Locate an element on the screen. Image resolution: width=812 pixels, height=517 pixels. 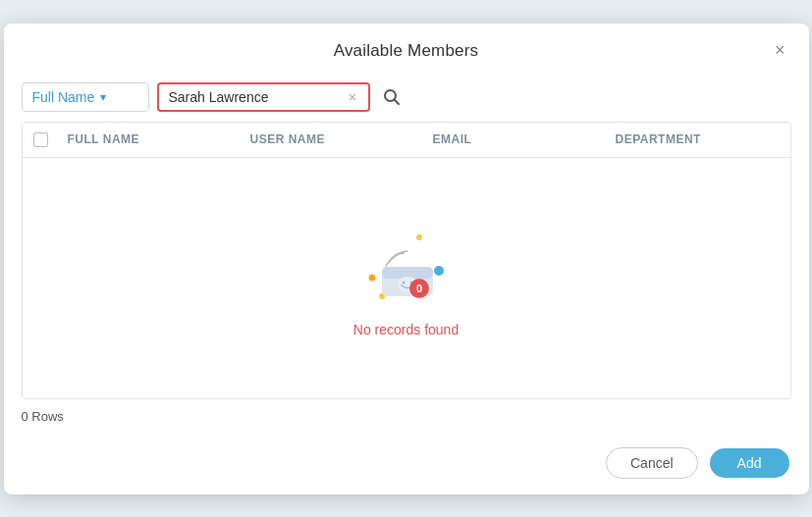
modal-title: Available Members is located at coordinates (406, 51).